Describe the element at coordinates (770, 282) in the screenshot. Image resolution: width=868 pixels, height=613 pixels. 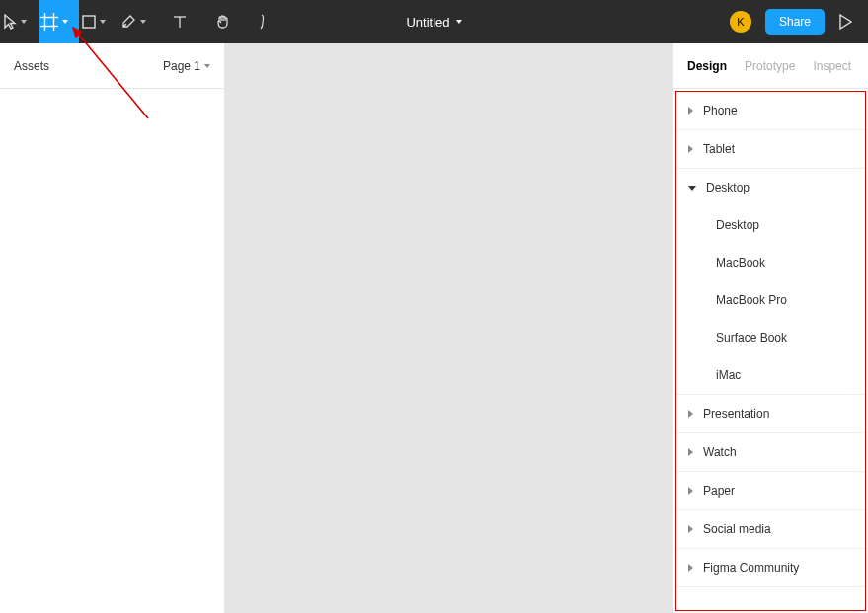
I see `preset-category: DesktopDesktopMacBookMacBook ProSurface …` at that location.